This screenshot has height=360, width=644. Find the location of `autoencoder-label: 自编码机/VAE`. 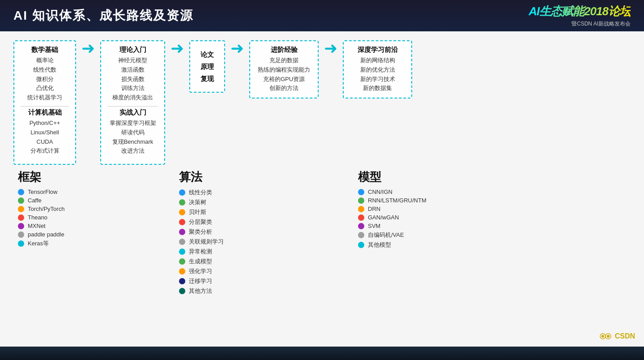

autoencoder-label: 自编码机/VAE is located at coordinates (386, 235).